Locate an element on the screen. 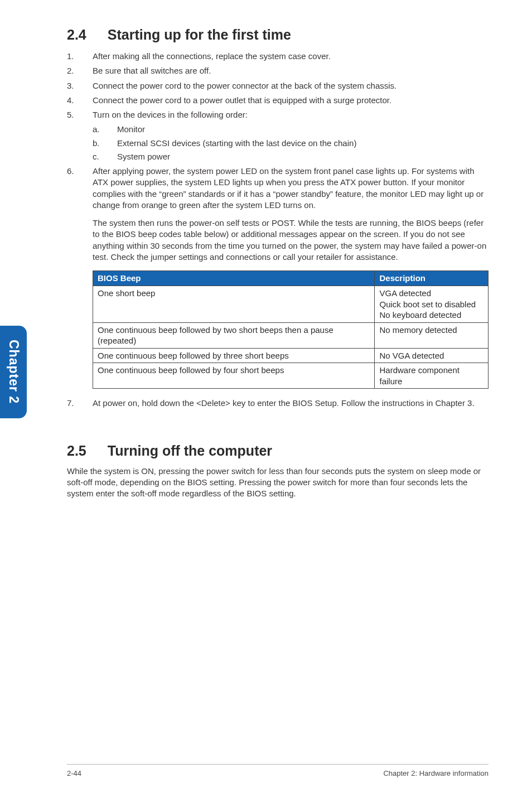  step-5-text: Turn on the devices in the following ord… is located at coordinates (170, 115).